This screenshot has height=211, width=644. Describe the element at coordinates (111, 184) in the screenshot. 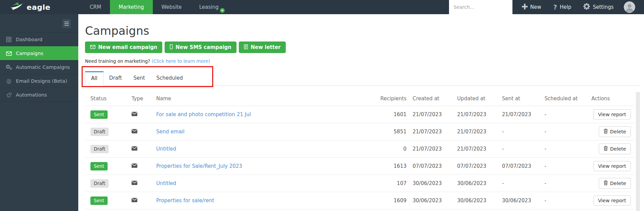

I see `status-cell: Draft` at that location.